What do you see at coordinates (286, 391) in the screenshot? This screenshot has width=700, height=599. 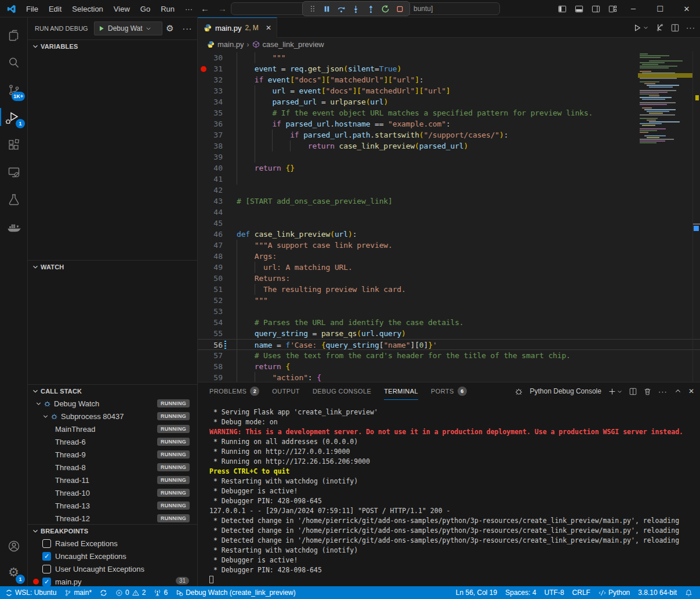 I see `panel-tab-output: OUTPUT` at bounding box center [286, 391].